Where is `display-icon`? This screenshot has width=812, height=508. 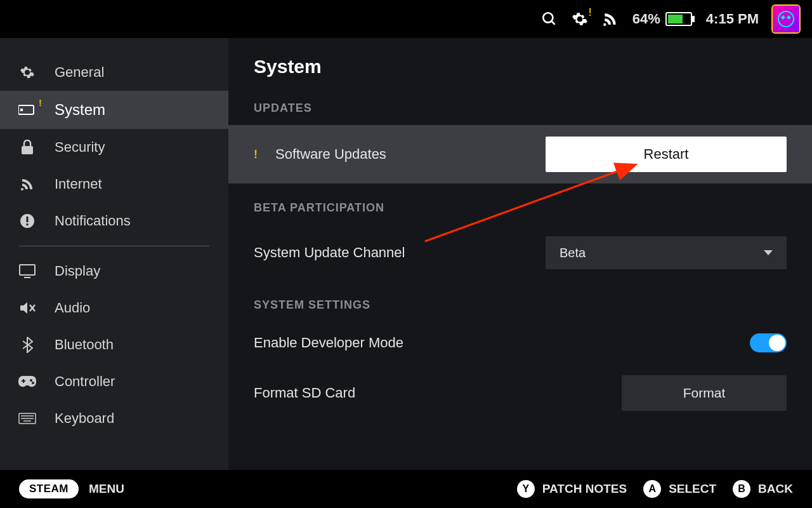
display-icon is located at coordinates (27, 271).